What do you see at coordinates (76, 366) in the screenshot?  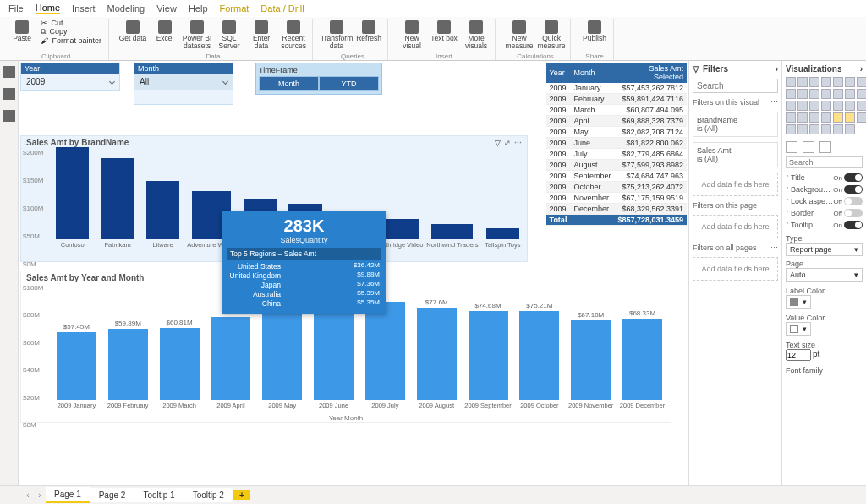 I see `bar: $57.45M2009 January` at bounding box center [76, 366].